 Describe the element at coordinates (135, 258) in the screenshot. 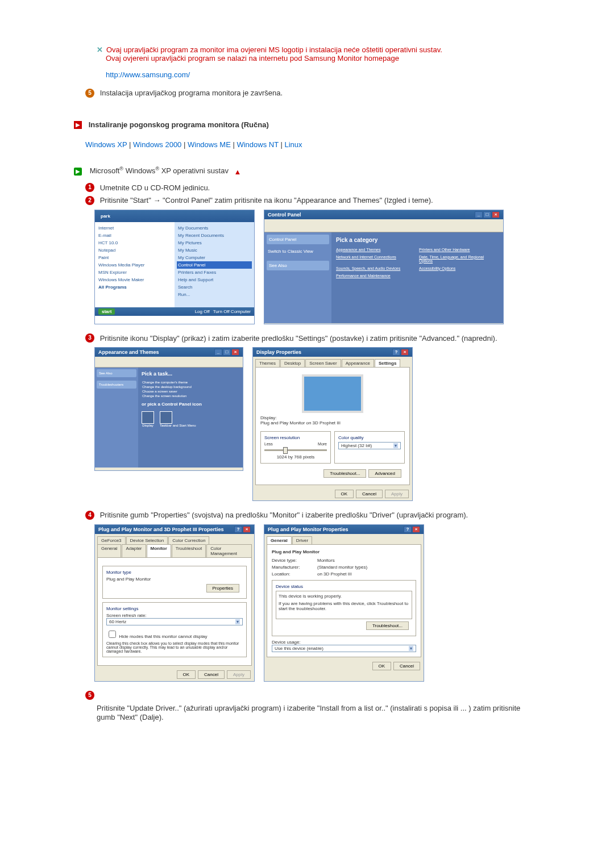

I see `sm-item: Paint` at that location.